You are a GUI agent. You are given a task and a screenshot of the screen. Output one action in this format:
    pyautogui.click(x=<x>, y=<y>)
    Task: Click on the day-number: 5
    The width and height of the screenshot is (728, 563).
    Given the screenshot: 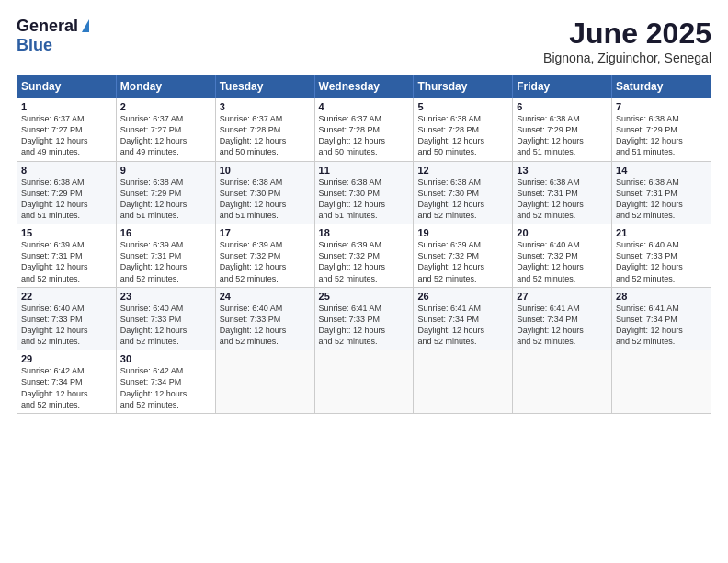 What is the action you would take?
    pyautogui.click(x=463, y=107)
    